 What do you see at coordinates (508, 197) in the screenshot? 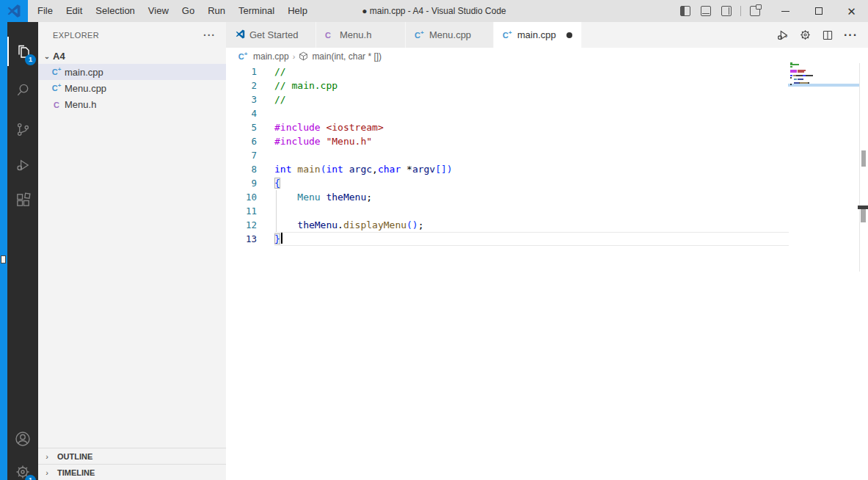
I see `code-line-10: 10 Menu theMenu;` at bounding box center [508, 197].